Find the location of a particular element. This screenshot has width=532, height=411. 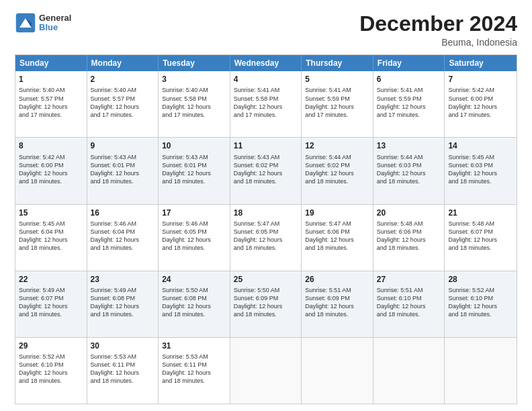

day-number: 2 is located at coordinates (123, 79).